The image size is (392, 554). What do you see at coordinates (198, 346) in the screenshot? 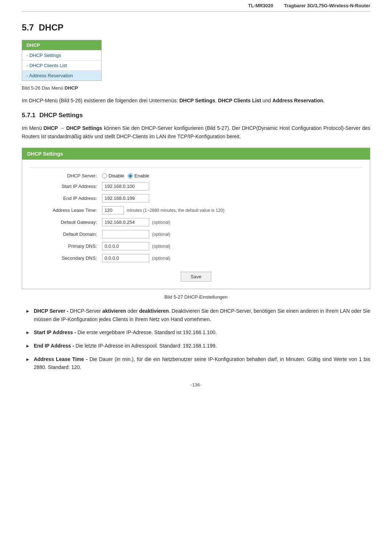
I see `bullet-item-end-ip: ► End IP Address - Die letzte IP-Adresse…` at bounding box center [198, 346].